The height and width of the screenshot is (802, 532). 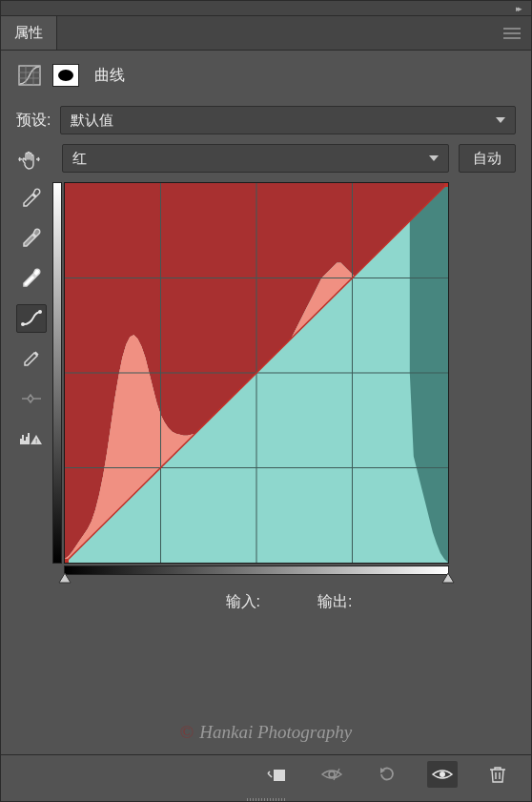 I want to click on collapse-chevron-icon: ▸▸, so click(x=518, y=9).